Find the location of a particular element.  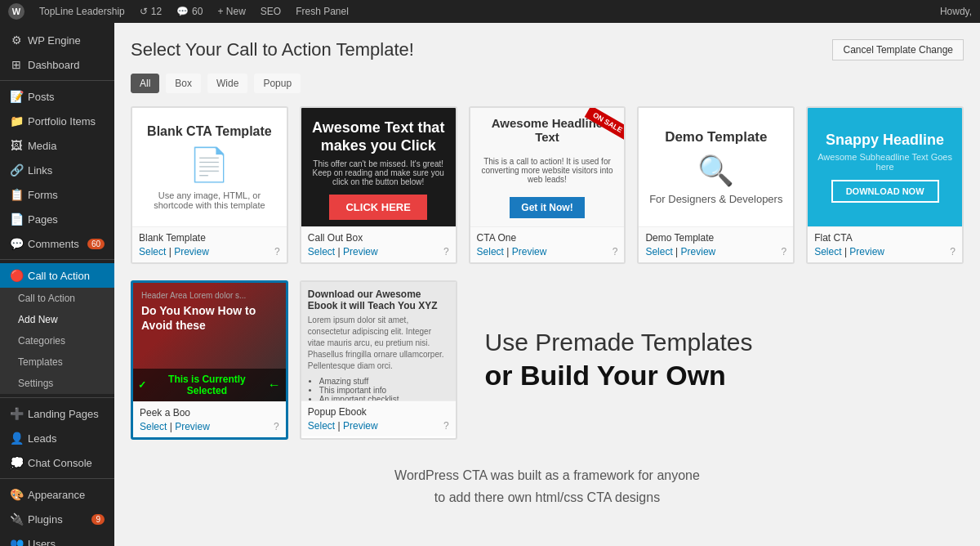

peekaboo-preview: Header Area Lorem dolor s... Do You Know… is located at coordinates (209, 342).